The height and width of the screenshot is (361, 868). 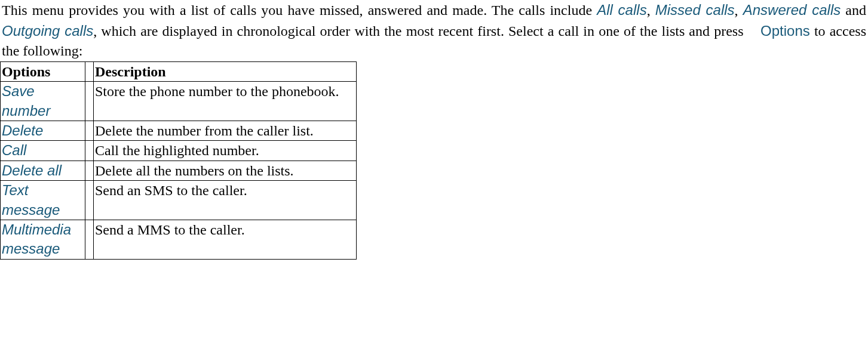 What do you see at coordinates (179, 239) in the screenshot?
I see `table-row: Multimedia message Send a MMS to the cal…` at bounding box center [179, 239].